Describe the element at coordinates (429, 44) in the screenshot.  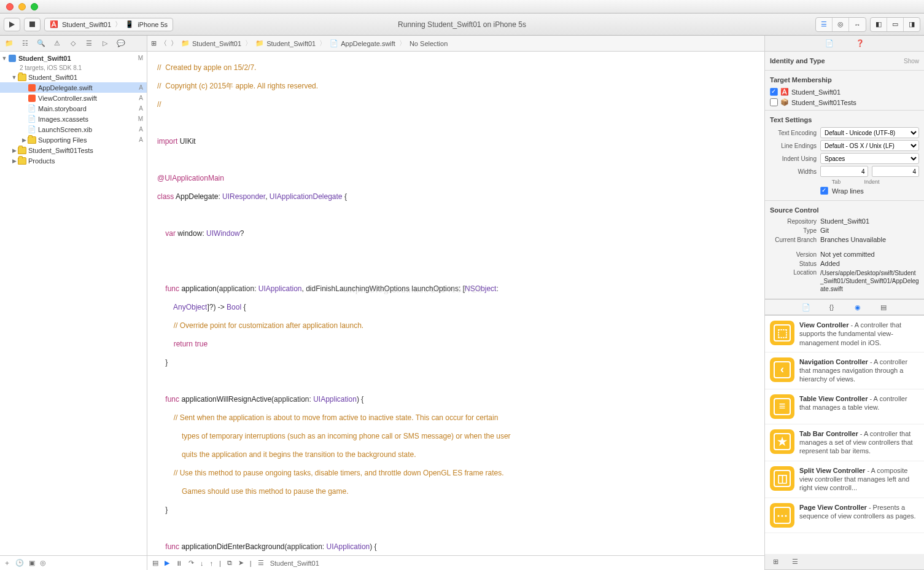
I see `jump-symbol: No Selection` at that location.